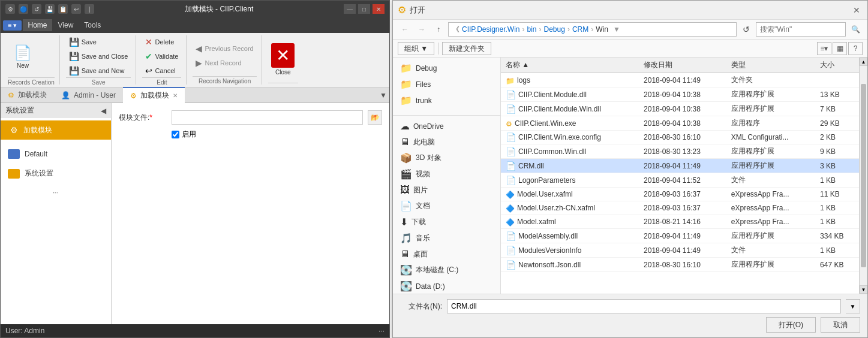 The image size is (868, 338). What do you see at coordinates (446, 190) in the screenshot?
I see `sidebar-pictures: 🖼图片` at bounding box center [446, 190].